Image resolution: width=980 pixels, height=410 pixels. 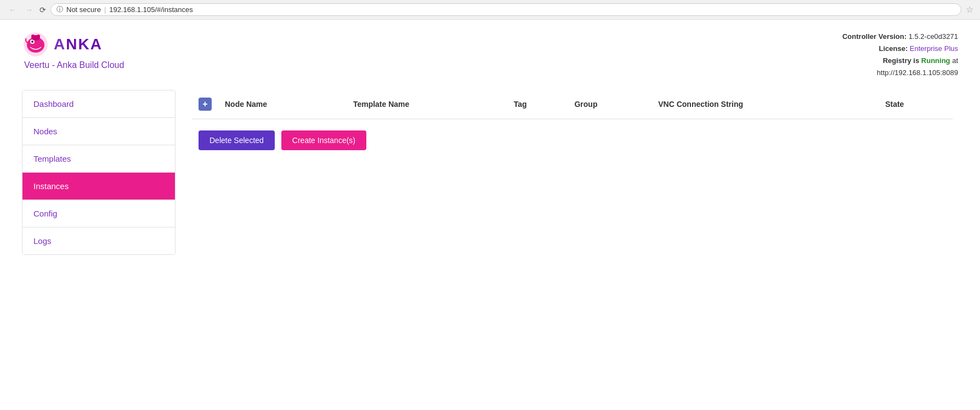 I want to click on logo-area: ANKA Veertu - Anka Build Cloud, so click(x=73, y=50).